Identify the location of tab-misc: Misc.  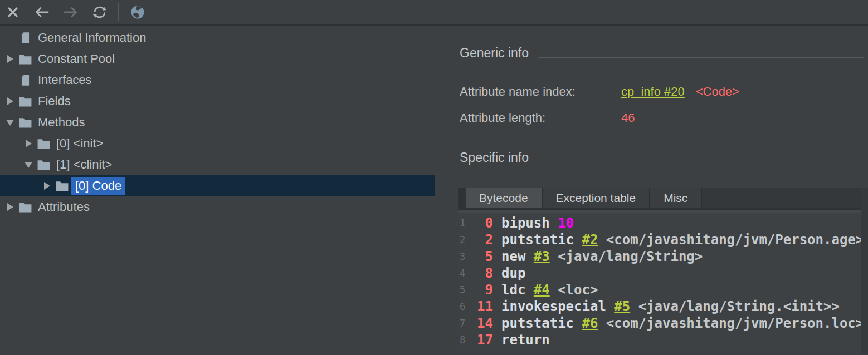
(676, 198).